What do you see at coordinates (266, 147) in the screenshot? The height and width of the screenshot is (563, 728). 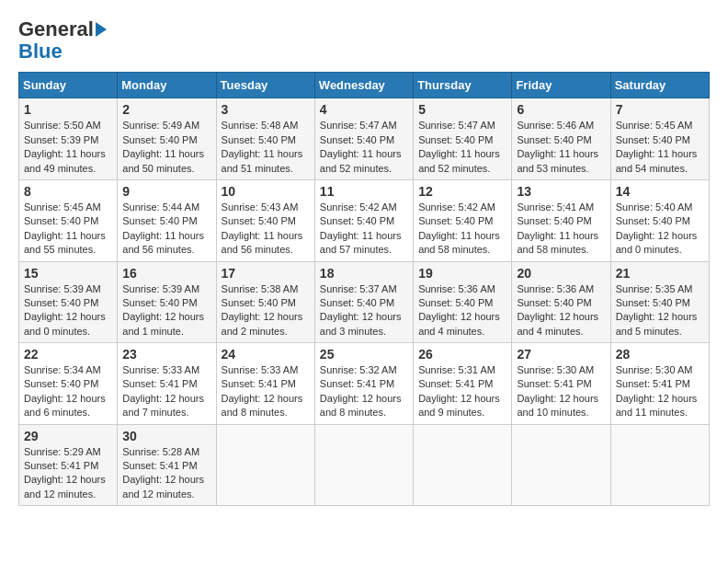 I see `day-info: Sunrise: 5:48 AM Sunset: 5:40 PM Dayligh…` at bounding box center [266, 147].